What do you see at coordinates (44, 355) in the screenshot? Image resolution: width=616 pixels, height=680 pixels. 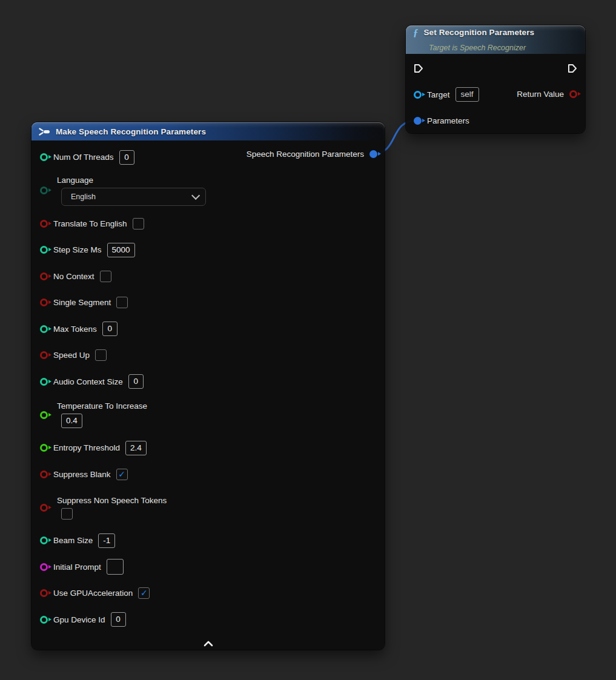 I see `speed-up-pin` at bounding box center [44, 355].